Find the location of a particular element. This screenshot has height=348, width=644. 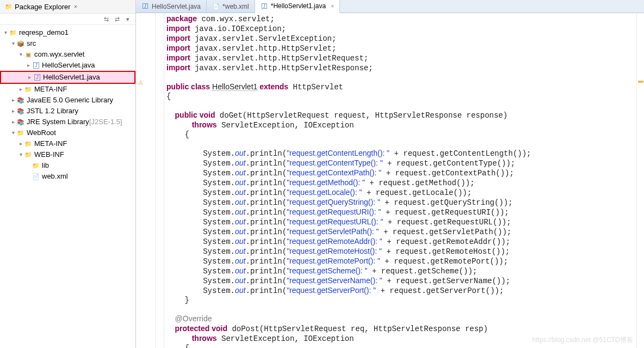

warning-marker is located at coordinates (641, 82).